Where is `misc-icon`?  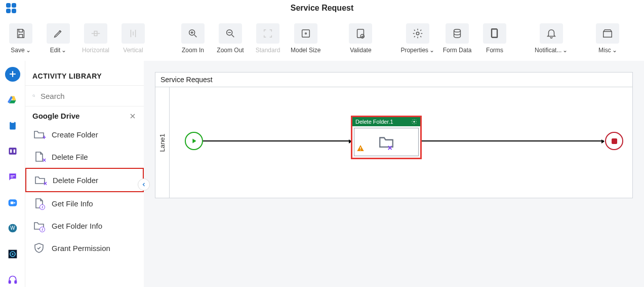
misc-icon is located at coordinates (608, 33).